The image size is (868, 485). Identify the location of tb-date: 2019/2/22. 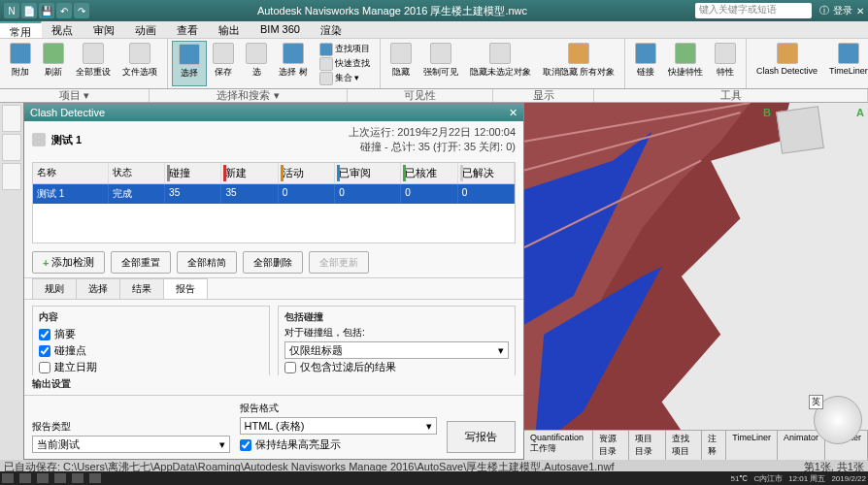
(849, 479).